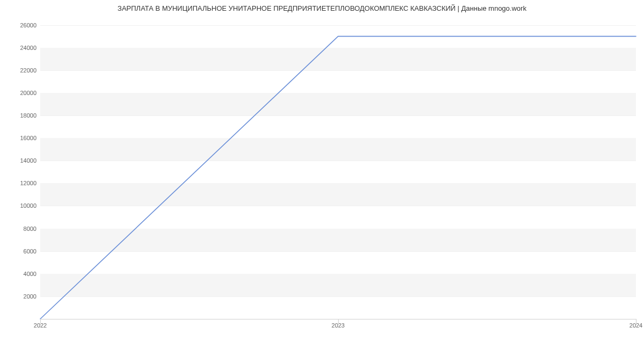 This screenshot has height=349, width=644. I want to click on y-tick-label: 24000, so click(23, 48).